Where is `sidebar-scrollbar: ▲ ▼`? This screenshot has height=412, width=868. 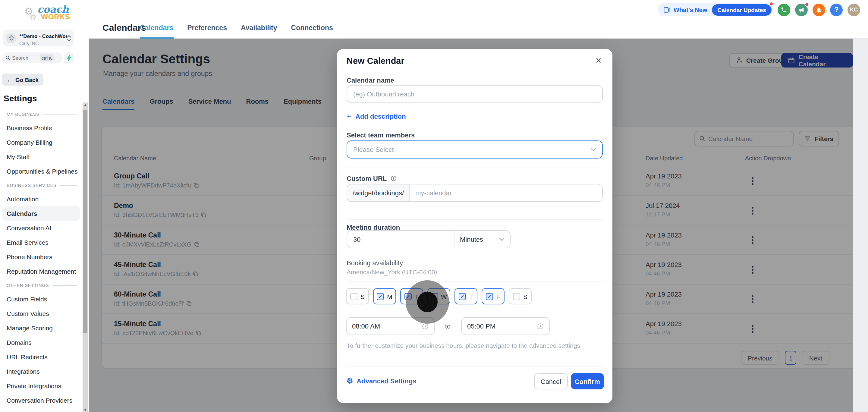
sidebar-scrollbar: ▲ ▼ is located at coordinates (85, 257).